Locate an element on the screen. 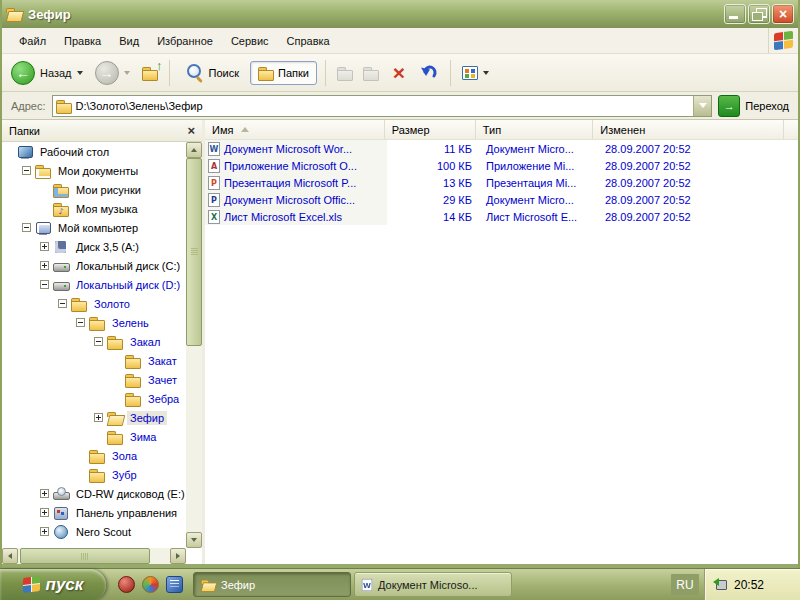 The width and height of the screenshot is (800, 600). tree-item: Моя музыка is located at coordinates (94, 208).